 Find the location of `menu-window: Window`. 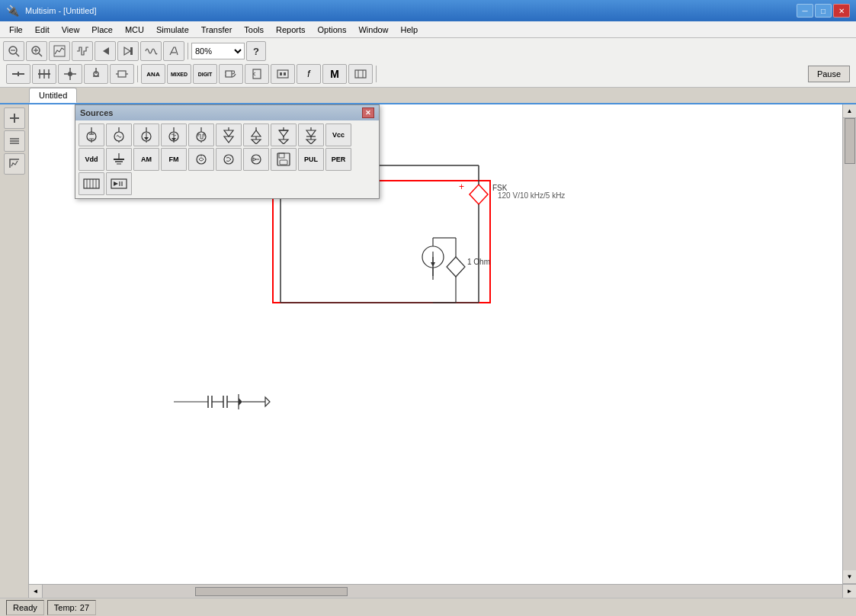

menu-window: Window is located at coordinates (373, 30).